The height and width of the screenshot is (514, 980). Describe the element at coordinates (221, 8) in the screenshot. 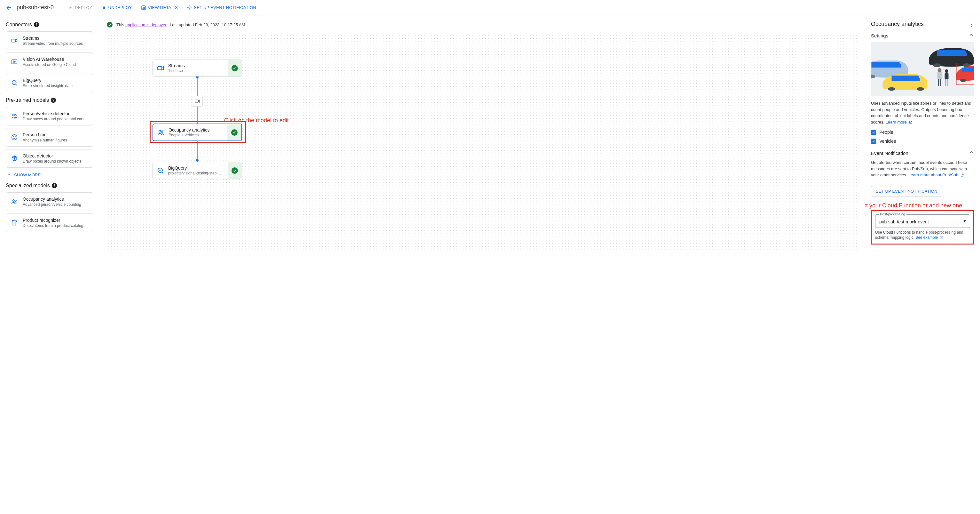

I see `setup-notification-button: SET UP EVENT NOTIFICATION` at that location.